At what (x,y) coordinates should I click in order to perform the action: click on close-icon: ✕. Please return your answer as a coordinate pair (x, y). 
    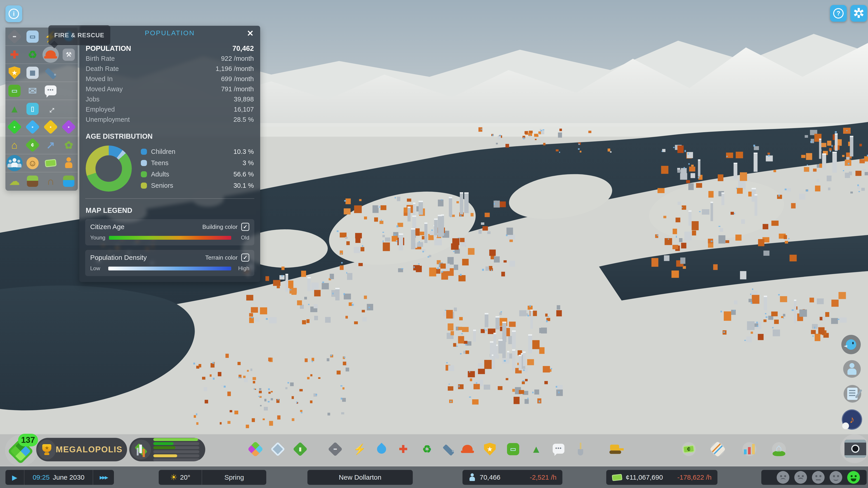
    Looking at the image, I should click on (250, 34).